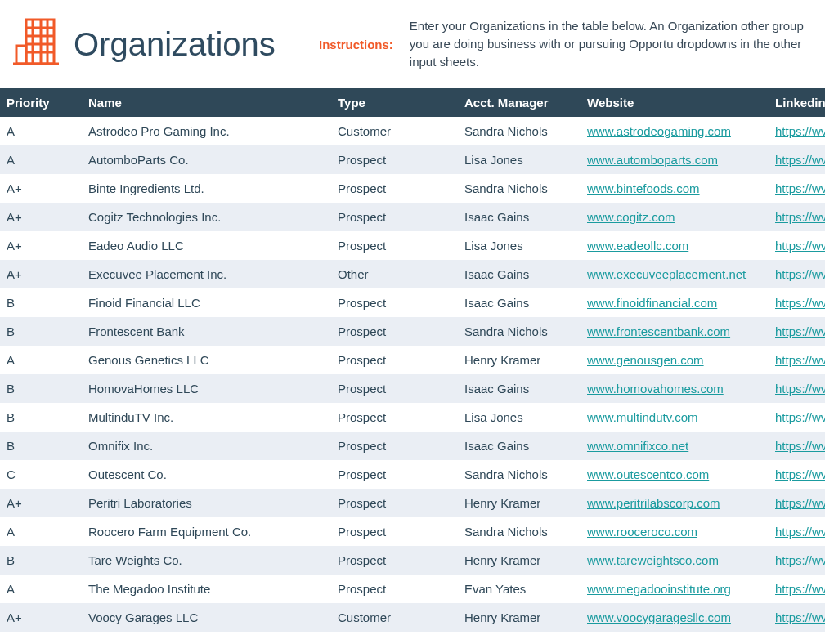 The image size is (825, 644). Describe the element at coordinates (412, 217) in the screenshot. I see `table-row: A+Cogitz Technologies Inc.ProspectIsaac …` at that location.